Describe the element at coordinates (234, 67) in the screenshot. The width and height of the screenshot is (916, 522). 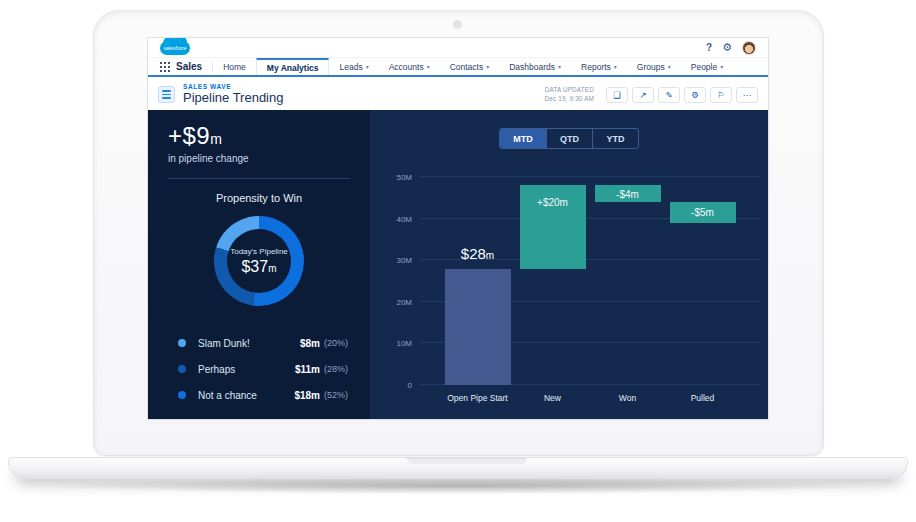
I see `tab-label: Home` at that location.